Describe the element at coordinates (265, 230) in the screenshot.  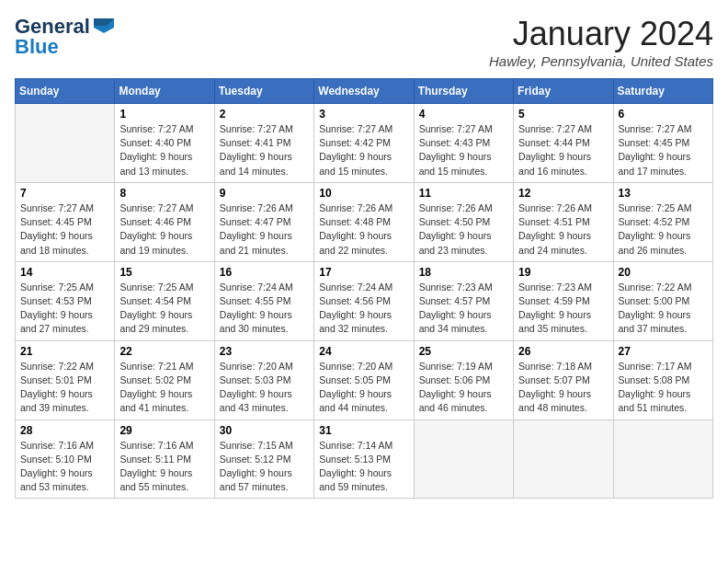
I see `day-info: Sunrise: 7:26 AMSunset: 4:47 PMDaylight:…` at that location.